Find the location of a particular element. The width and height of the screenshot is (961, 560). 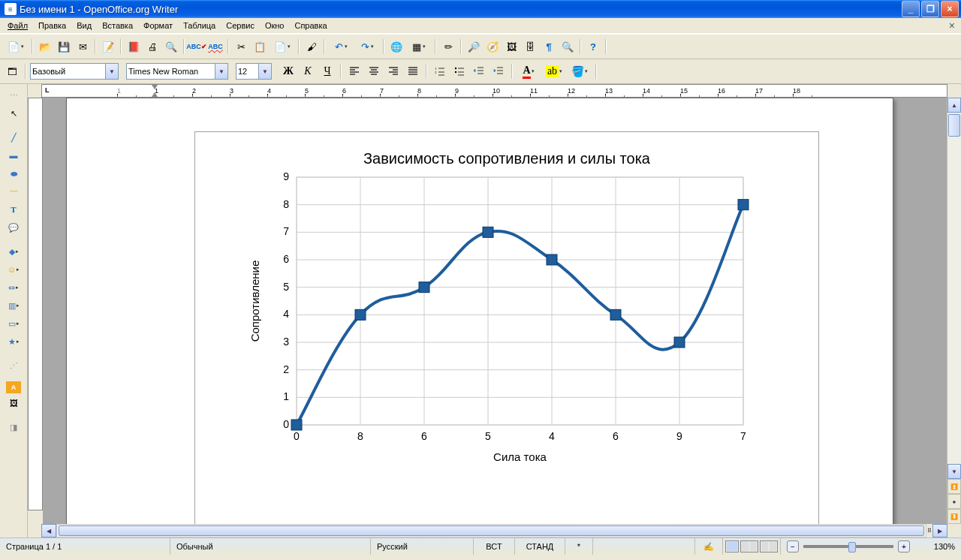

basic-shapes-tool: ◆ is located at coordinates (14, 251).